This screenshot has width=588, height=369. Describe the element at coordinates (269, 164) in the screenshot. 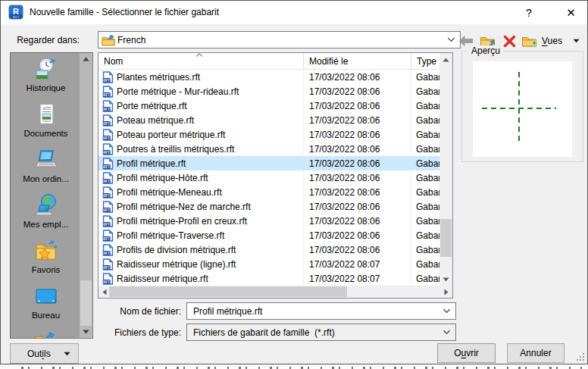

I see `table-row: RFT Profil métrique.rft 17/03/2022 08:06…` at that location.